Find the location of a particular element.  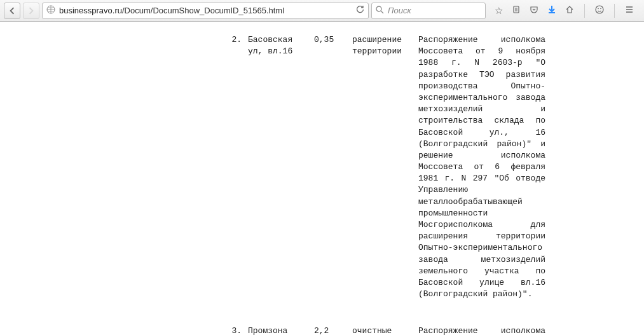

toolbar-icons: ☆ is located at coordinates (565, 11).